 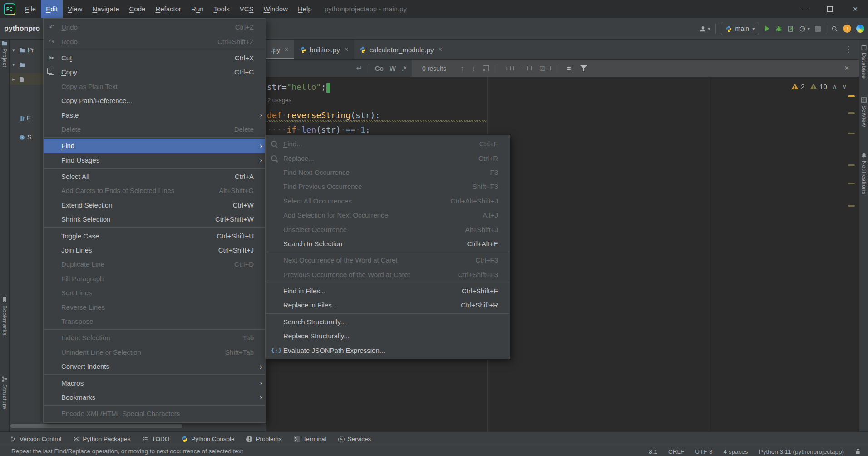 What do you see at coordinates (154, 235) in the screenshot?
I see `edit-menu-item-toggle-case: Toggle Case Ctrl+Shift+U` at bounding box center [154, 235].